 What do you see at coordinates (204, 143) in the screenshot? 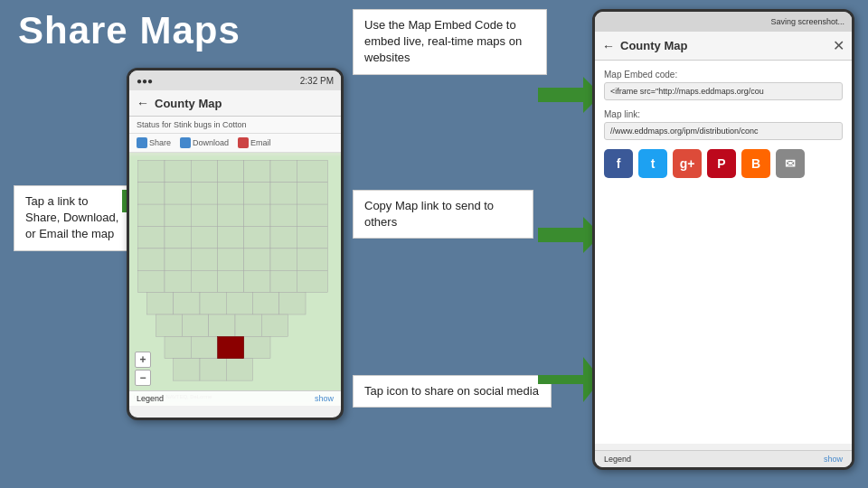
I see `download-btn: Download` at bounding box center [204, 143].